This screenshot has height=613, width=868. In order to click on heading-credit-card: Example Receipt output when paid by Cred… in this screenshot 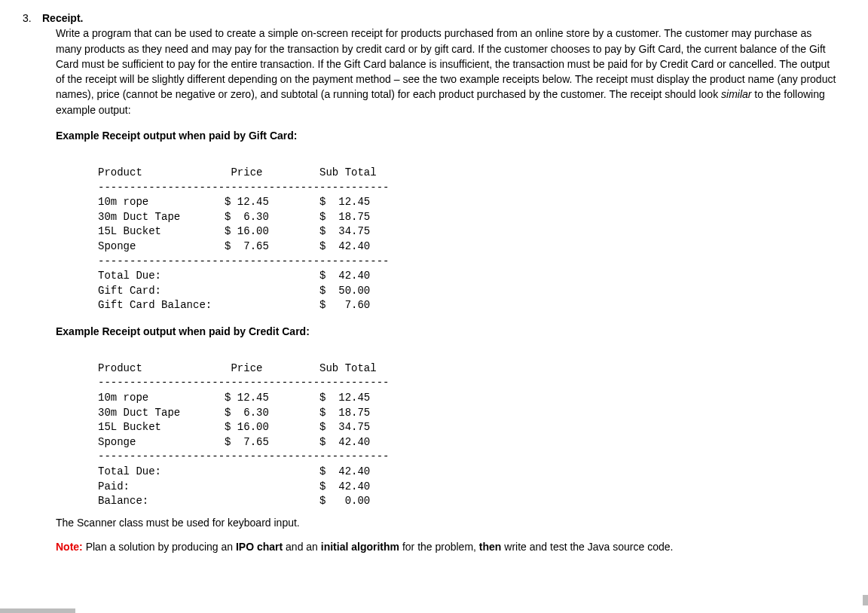, I will do `click(447, 331)`.